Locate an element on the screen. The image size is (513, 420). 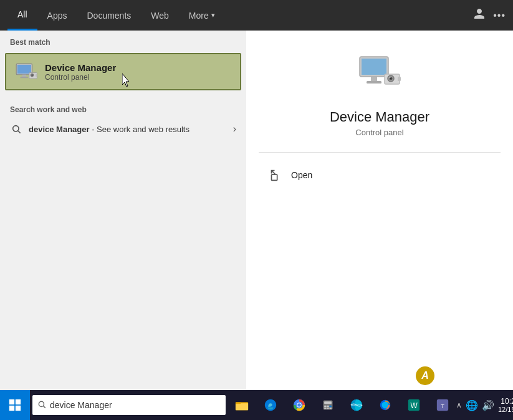
best-match-label: Best match is located at coordinates (123, 41).